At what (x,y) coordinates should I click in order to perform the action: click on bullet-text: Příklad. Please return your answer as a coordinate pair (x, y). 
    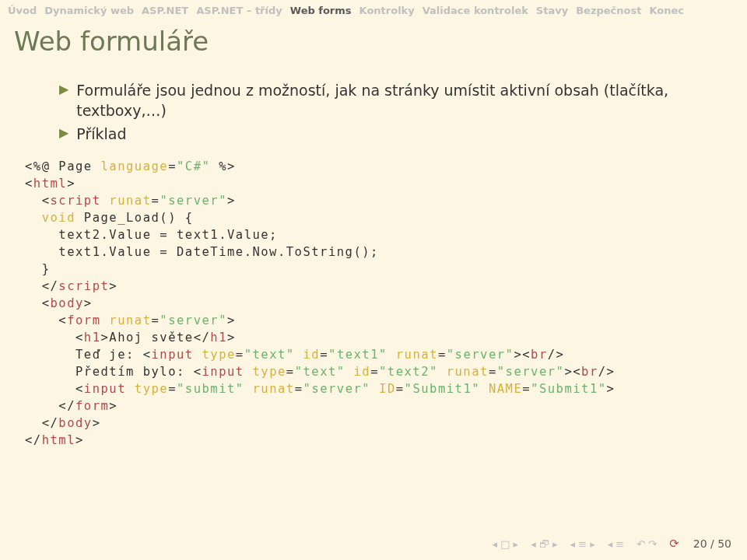
    Looking at the image, I should click on (101, 134).